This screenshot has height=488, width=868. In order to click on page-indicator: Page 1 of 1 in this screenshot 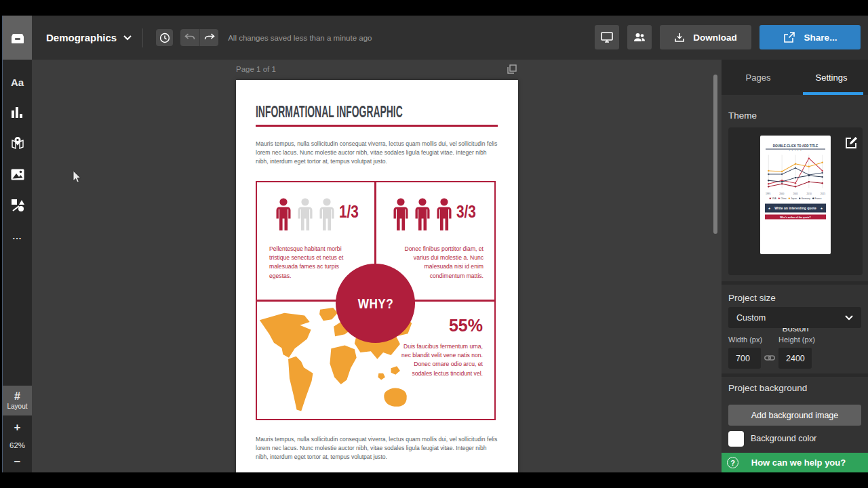, I will do `click(256, 69)`.